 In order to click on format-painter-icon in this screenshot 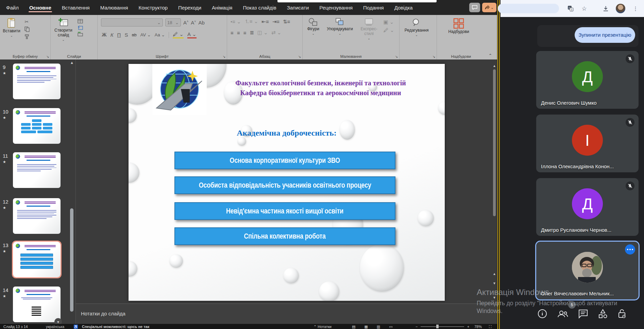, I will do `click(27, 37)`.